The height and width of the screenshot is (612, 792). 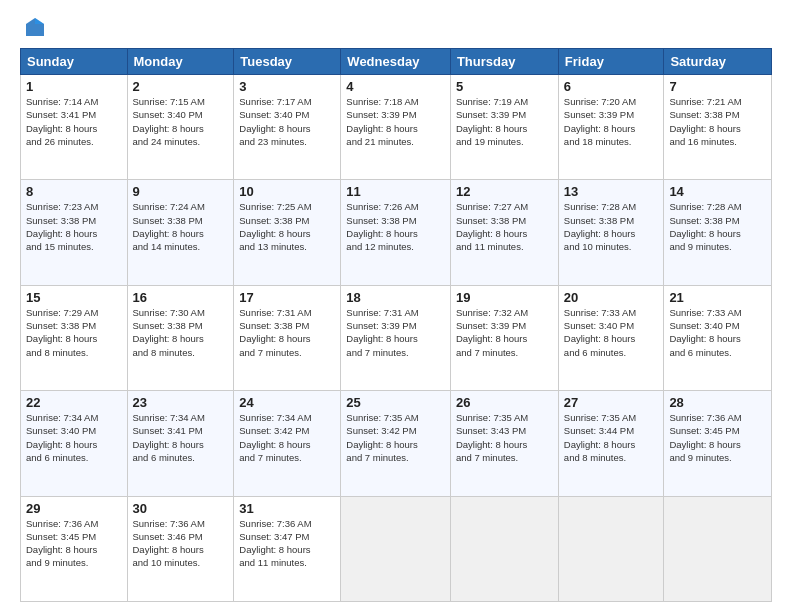 I want to click on header-monday: Monday, so click(x=180, y=62).